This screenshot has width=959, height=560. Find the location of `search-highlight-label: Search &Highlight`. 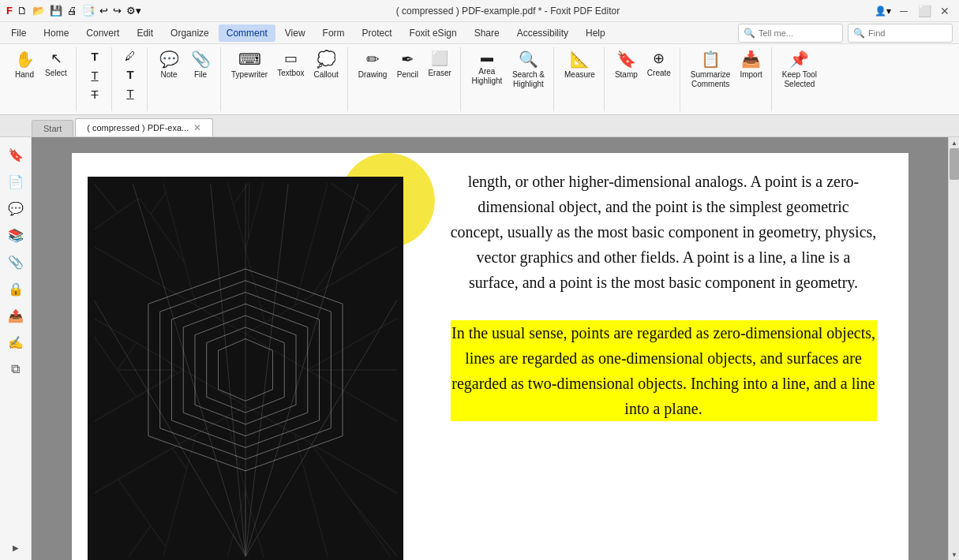

search-highlight-label: Search &Highlight is located at coordinates (529, 80).